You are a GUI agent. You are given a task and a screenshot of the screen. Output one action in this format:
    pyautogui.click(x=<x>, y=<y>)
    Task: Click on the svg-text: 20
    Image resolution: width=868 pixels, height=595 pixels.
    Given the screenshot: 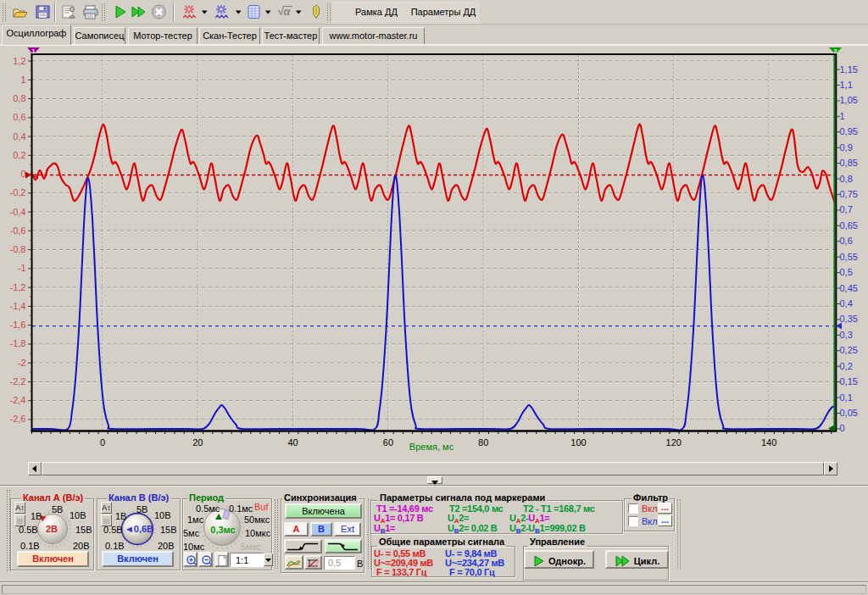 What is the action you would take?
    pyautogui.click(x=198, y=442)
    